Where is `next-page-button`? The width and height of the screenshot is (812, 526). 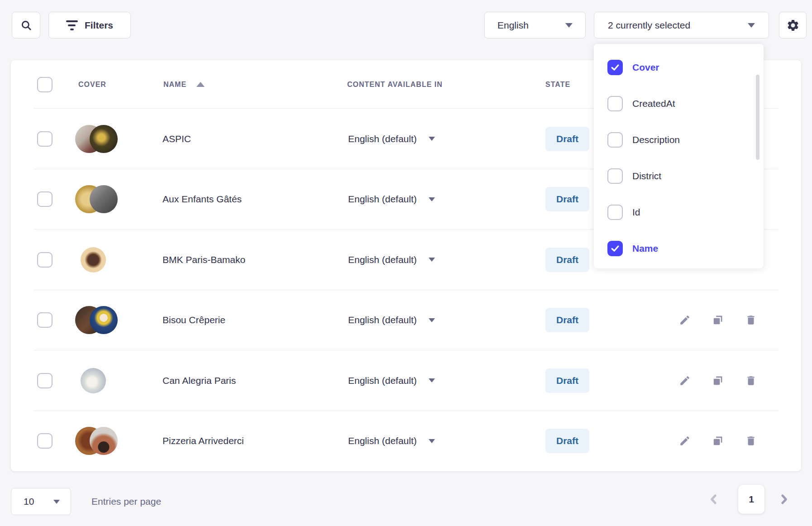
next-page-button is located at coordinates (784, 499).